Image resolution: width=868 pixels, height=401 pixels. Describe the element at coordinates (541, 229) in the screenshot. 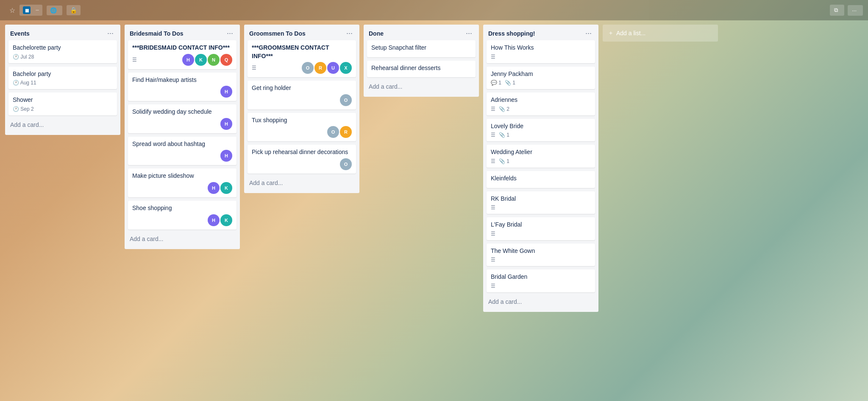

I see `card-dr8: L'Fay Bridal☰` at that location.